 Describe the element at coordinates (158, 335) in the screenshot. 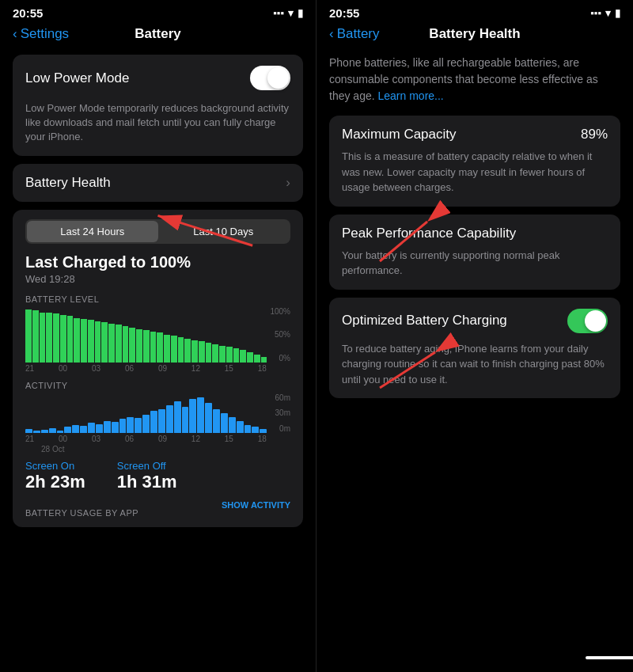

I see `battery-chart` at that location.